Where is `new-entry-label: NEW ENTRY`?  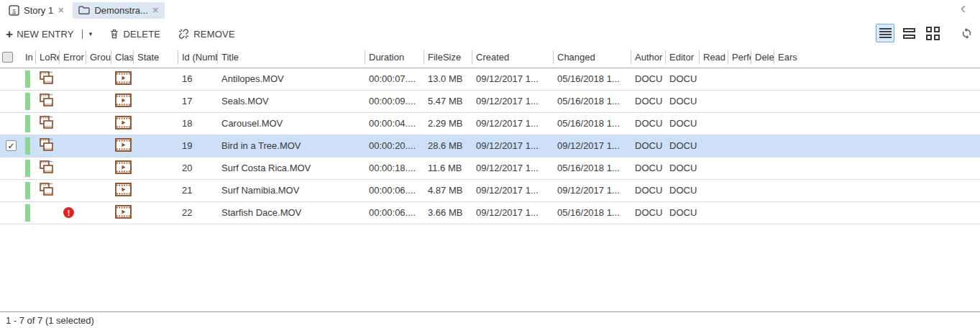 new-entry-label: NEW ENTRY is located at coordinates (45, 35).